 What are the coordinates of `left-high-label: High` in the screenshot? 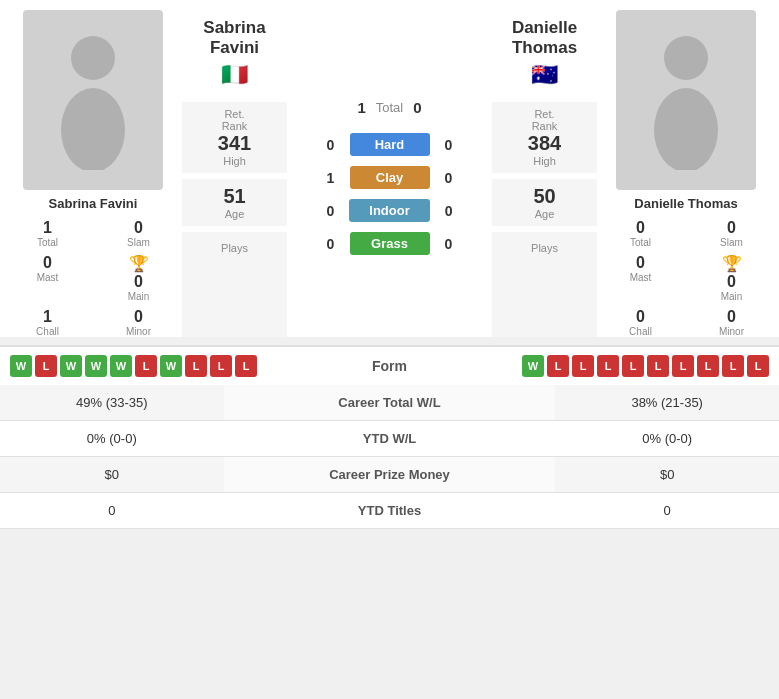 It's located at (234, 161).